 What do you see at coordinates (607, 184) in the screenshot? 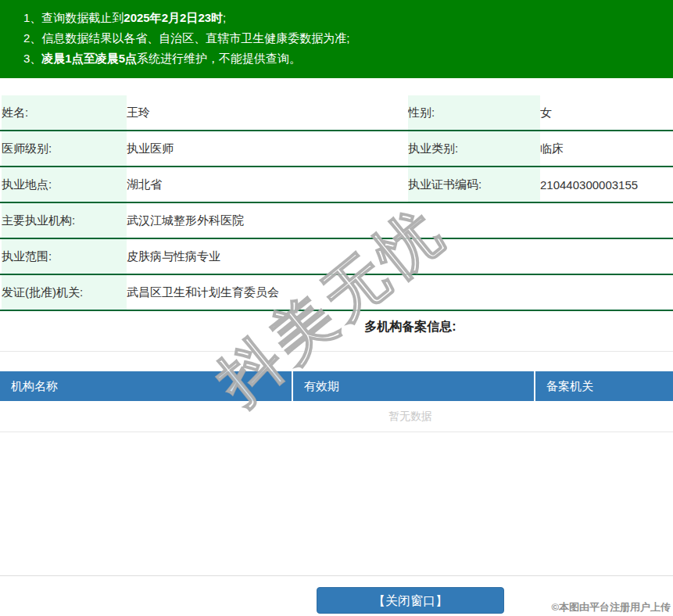
I see `certificate-number-value: 210440300003155` at bounding box center [607, 184].